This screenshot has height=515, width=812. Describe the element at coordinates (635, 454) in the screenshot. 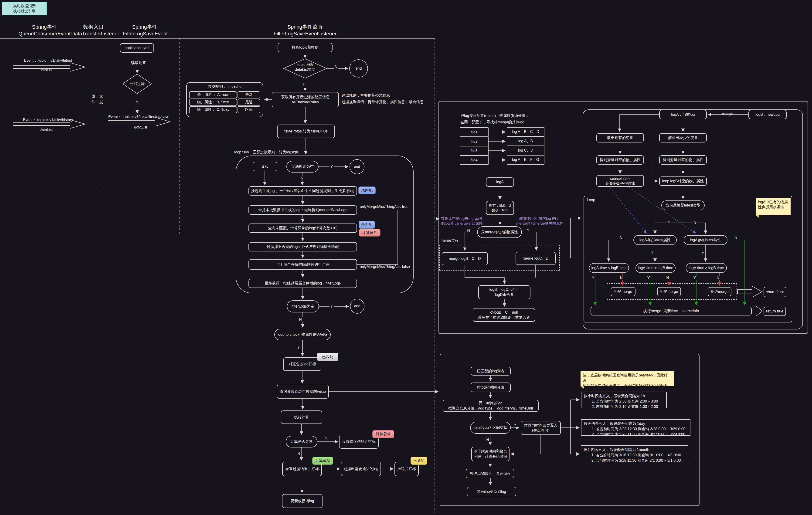

I see `month-rounding-note: 按月四舍五入，假设聚合间隔为 1month 1. 若当前时间为 3/16 12:…` at that location.